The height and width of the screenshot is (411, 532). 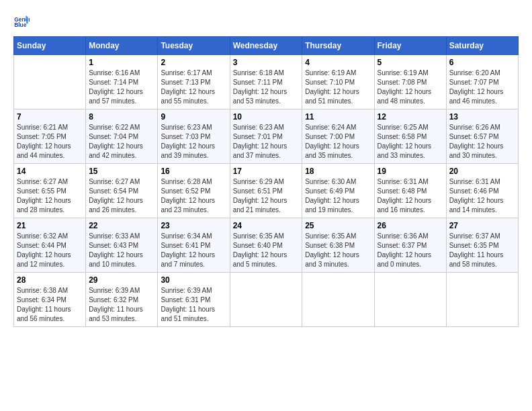 What do you see at coordinates (266, 82) in the screenshot?
I see `calendar-week-row: 1Sunrise: 6:16 AM Sunset: 7:14 PM Daylig…` at bounding box center [266, 82].